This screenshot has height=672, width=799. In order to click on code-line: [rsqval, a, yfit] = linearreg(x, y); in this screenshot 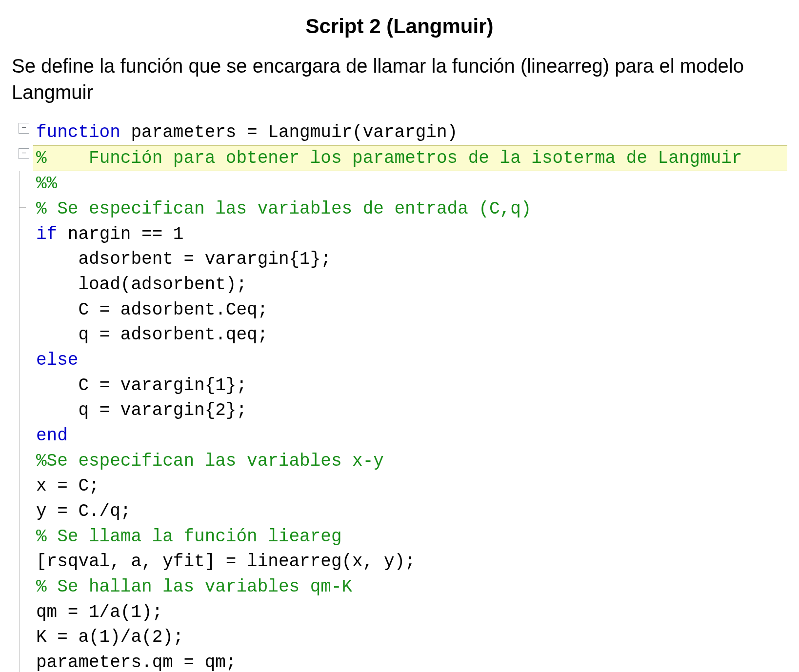, I will do `click(410, 562)`.